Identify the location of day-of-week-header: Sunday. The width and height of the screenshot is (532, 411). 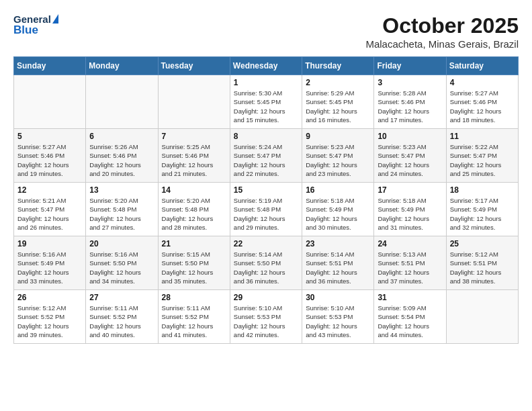
(50, 66).